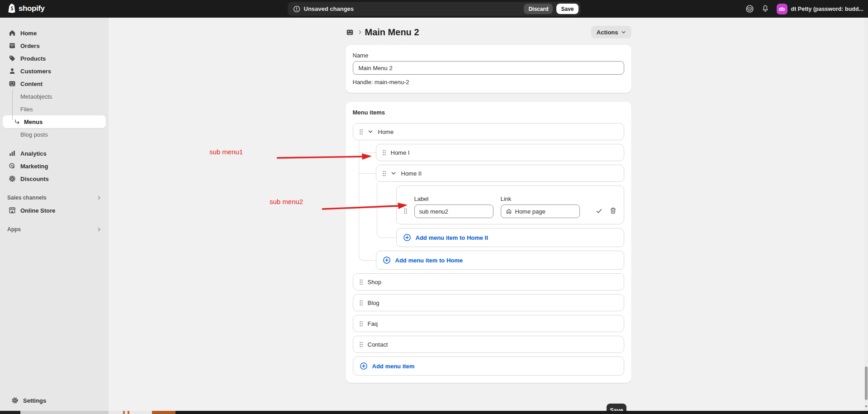 The image size is (868, 414). I want to click on sidebar-item-files: Files, so click(54, 109).